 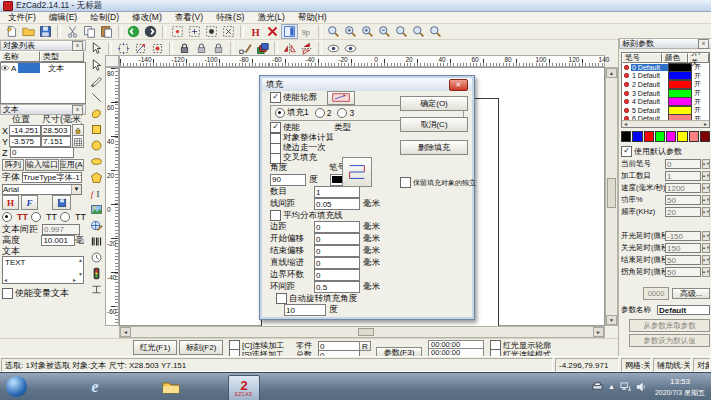 I want to click on param-name-input: Default, so click(x=684, y=310).